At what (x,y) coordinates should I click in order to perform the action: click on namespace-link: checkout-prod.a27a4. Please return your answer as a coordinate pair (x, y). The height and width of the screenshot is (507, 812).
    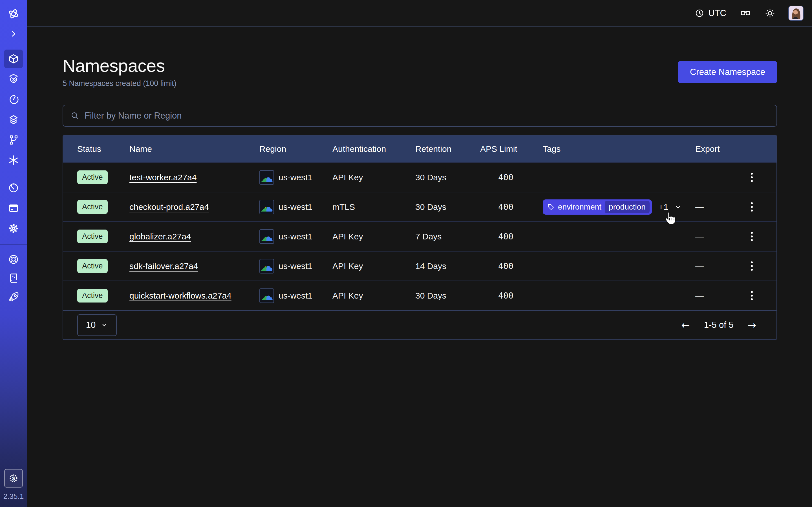
    Looking at the image, I should click on (169, 207).